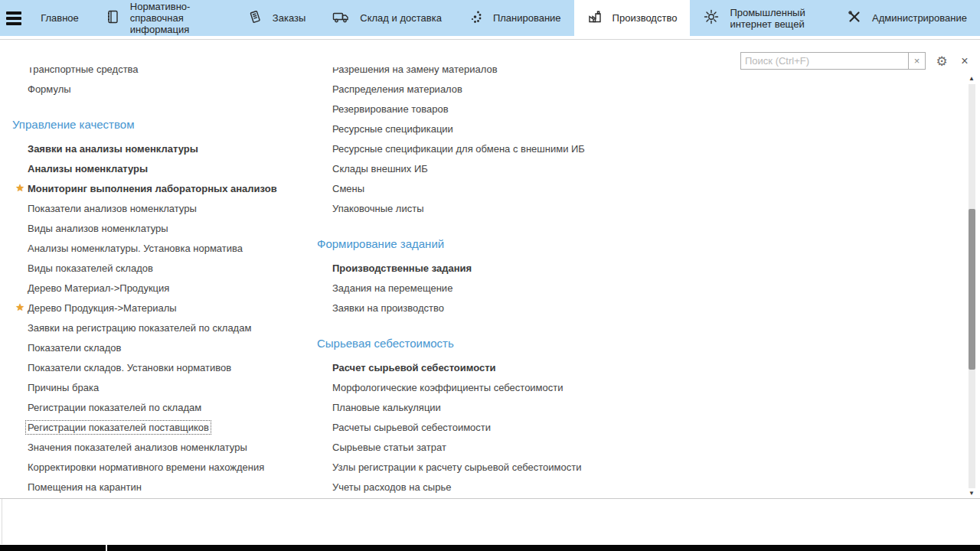  Describe the element at coordinates (387, 407) in the screenshot. I see `menu-item-label: Плановые калькуляции` at that location.